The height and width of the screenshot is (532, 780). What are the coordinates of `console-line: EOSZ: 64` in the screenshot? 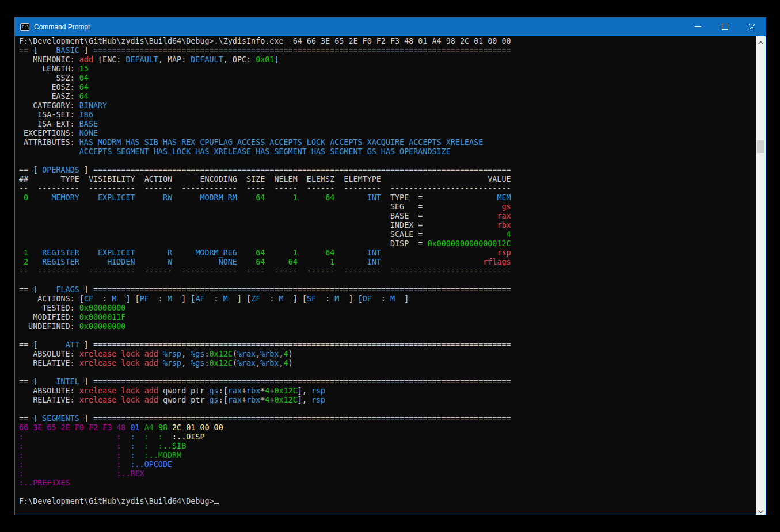 It's located at (387, 87).